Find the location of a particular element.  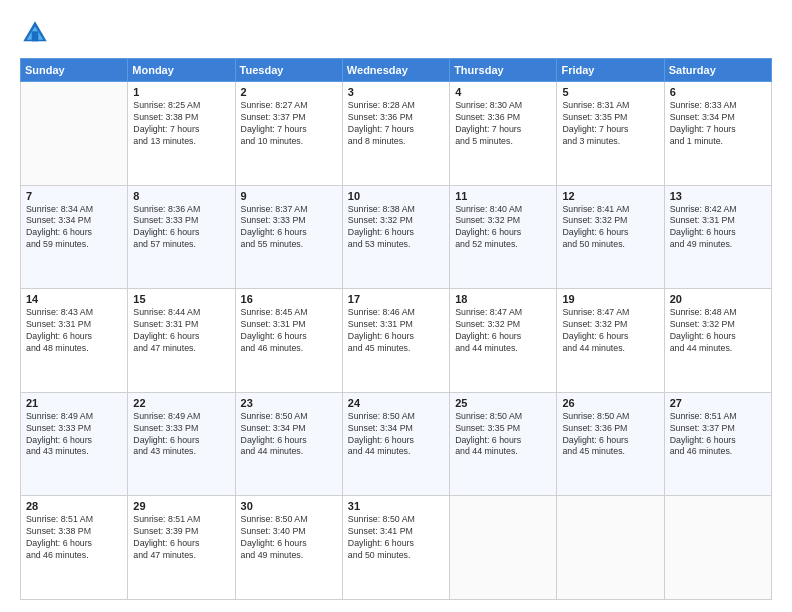

calendar-cell: 30Sunrise: 8:50 AMSunset: 3:40 PMDayligh… is located at coordinates (288, 548).